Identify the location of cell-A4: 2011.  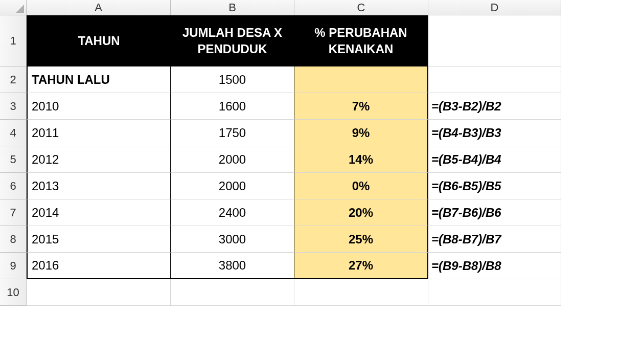
(99, 133).